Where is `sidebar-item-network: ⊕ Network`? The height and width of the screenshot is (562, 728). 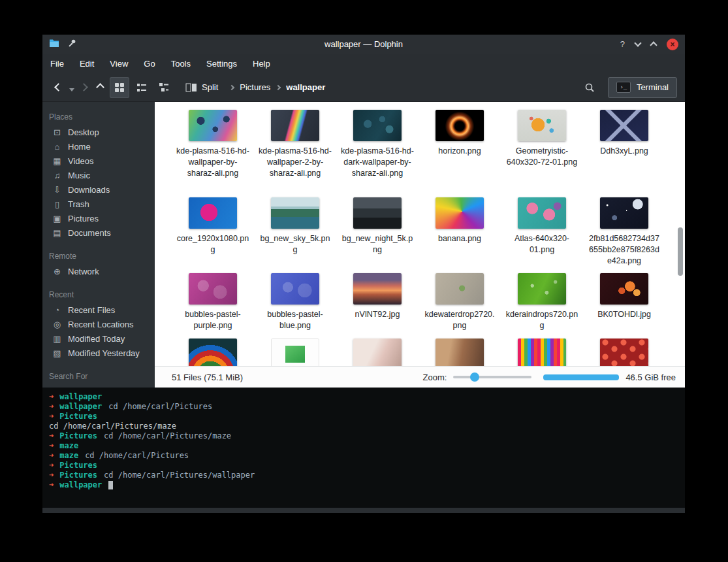
sidebar-item-network: ⊕ Network is located at coordinates (99, 271).